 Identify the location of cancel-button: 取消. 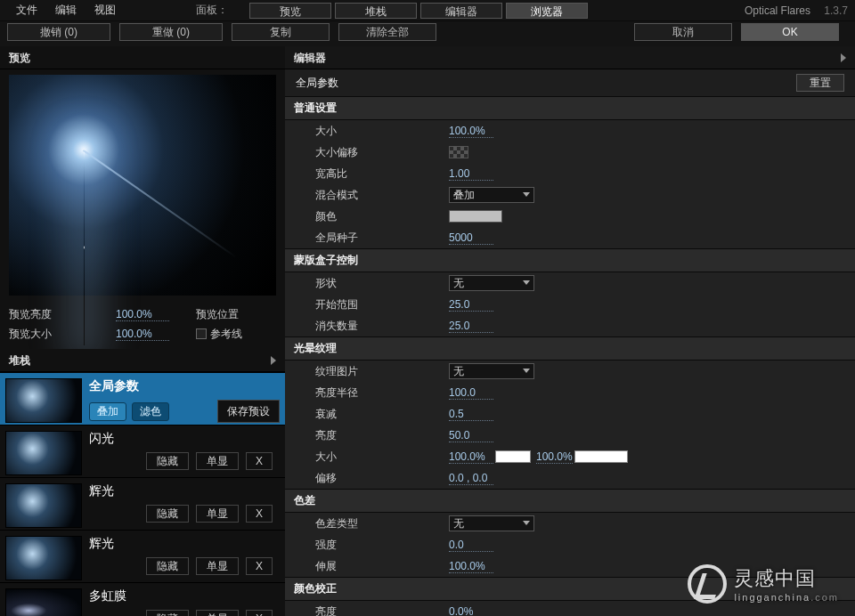
(683, 32).